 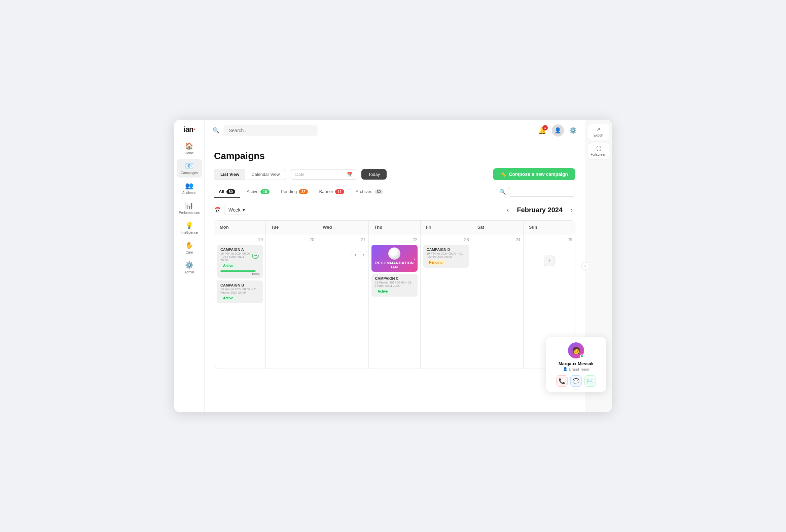 What do you see at coordinates (394, 285) in the screenshot?
I see `campaign-c-card: CAMPAIGN C 19 Février 2024 08:00 – 21 Fé…` at bounding box center [394, 285].